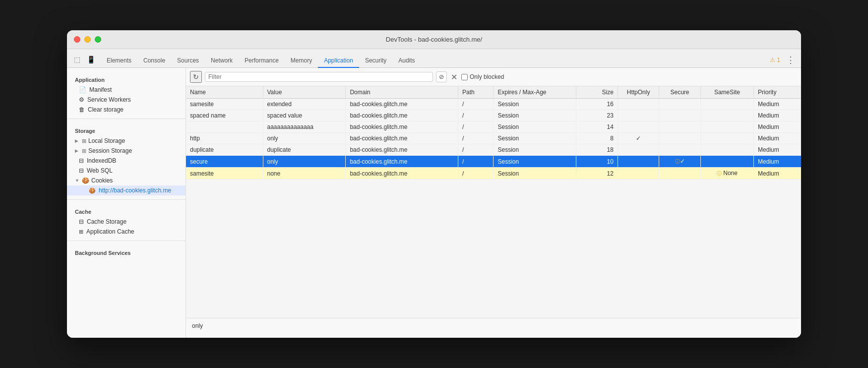 The width and height of the screenshot is (868, 368). What do you see at coordinates (126, 203) in the screenshot?
I see `sidebar: Application 📄 Manifest ⚙ Service Workers…` at bounding box center [126, 203].